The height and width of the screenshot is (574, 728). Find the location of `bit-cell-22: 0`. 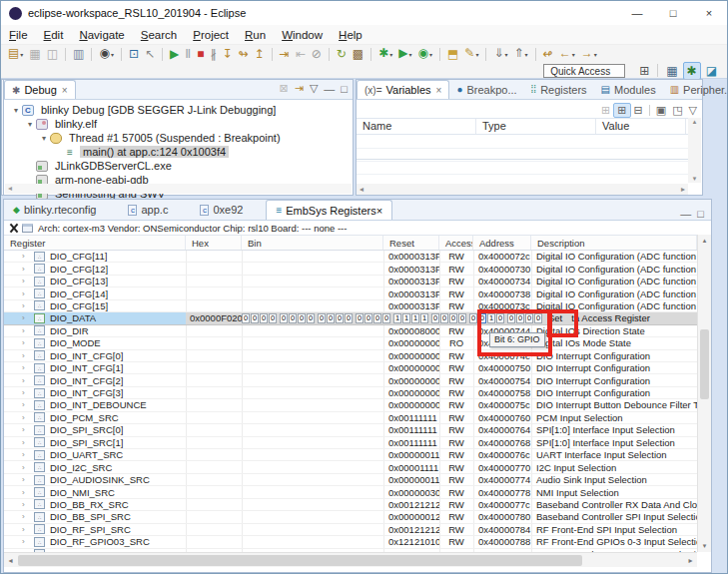

bit-cell-22: 0 is located at coordinates (331, 318).